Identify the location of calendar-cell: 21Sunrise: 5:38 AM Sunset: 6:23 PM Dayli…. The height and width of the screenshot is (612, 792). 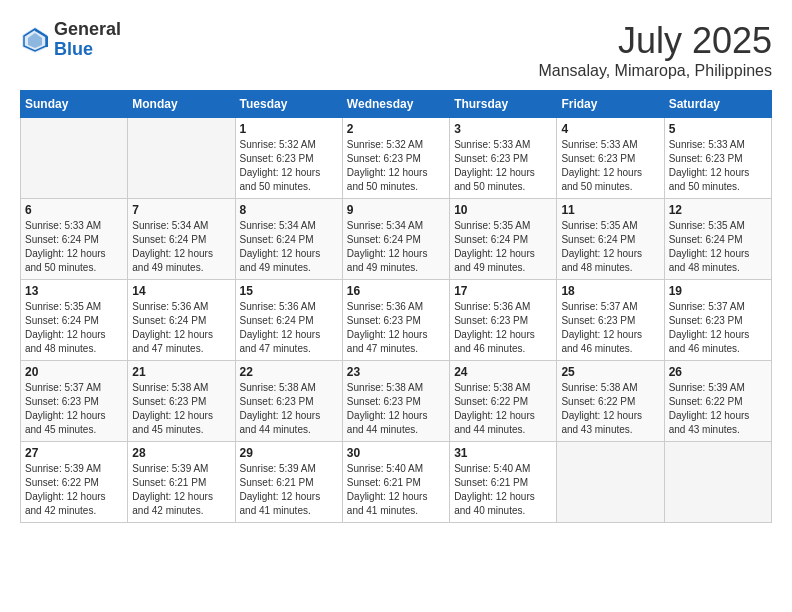
(182, 402).